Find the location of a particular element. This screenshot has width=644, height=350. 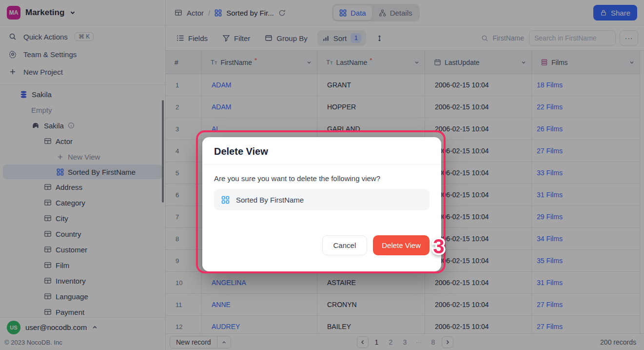

modal-title: Delete View is located at coordinates (322, 151).